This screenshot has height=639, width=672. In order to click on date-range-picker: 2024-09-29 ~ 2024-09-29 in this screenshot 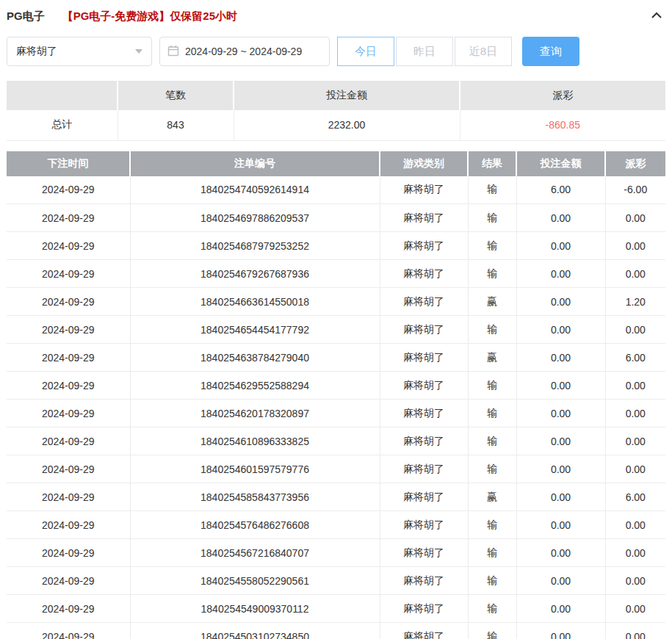, I will do `click(245, 51)`.